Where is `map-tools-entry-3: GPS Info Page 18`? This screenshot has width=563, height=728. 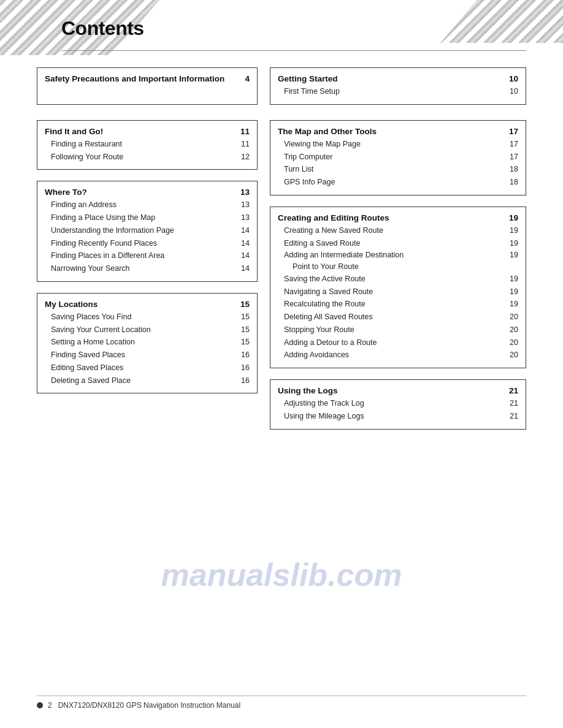 map-tools-entry-3: GPS Info Page 18 is located at coordinates (398, 183).